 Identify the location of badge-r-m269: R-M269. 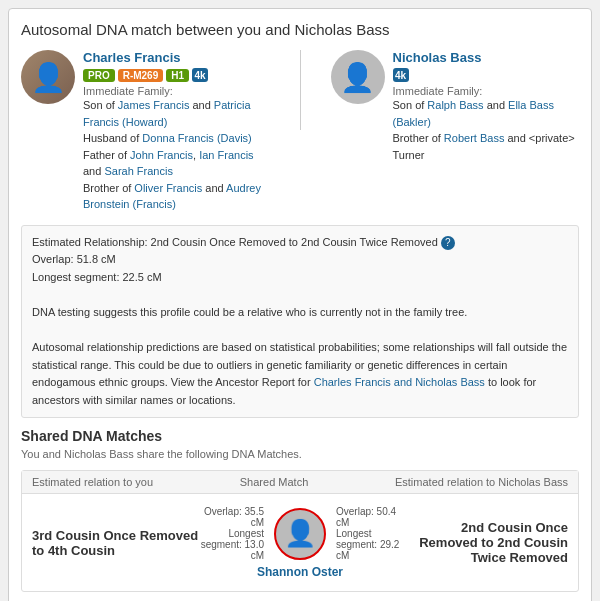
(141, 76).